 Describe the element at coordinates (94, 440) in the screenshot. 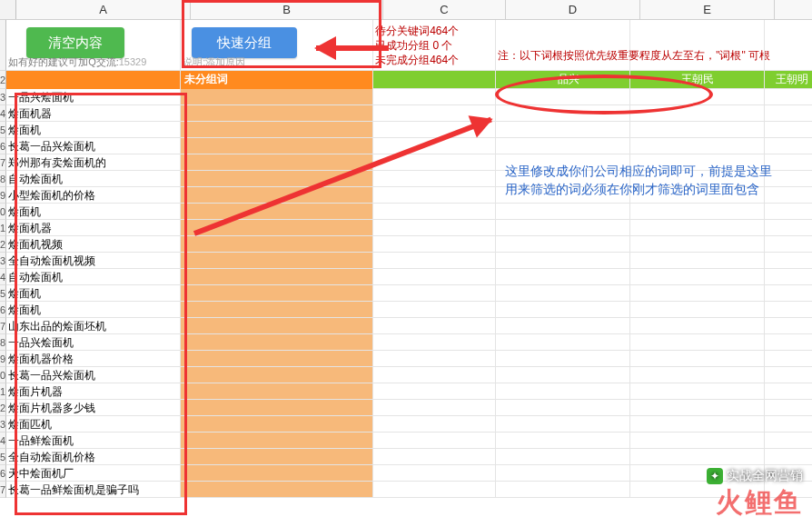

I see `keyword-cell: 一品鲜烩面机` at that location.